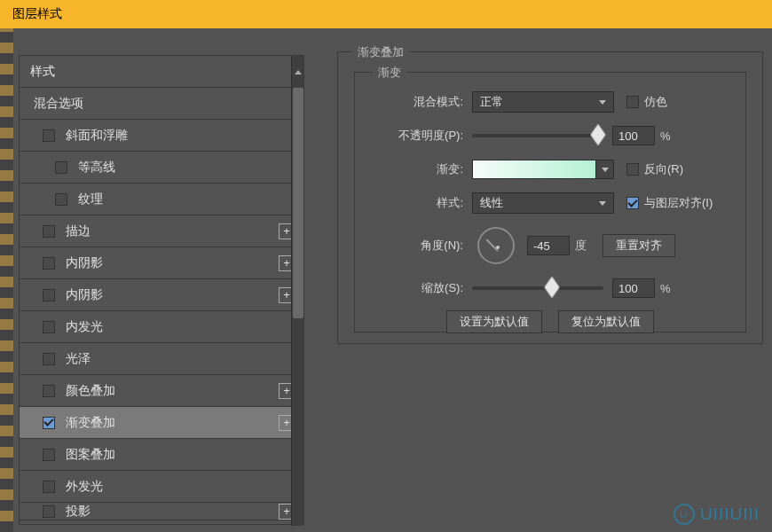 This screenshot has width=772, height=532. Describe the element at coordinates (297, 72) in the screenshot. I see `sidebar-scroll-up-icon` at that location.